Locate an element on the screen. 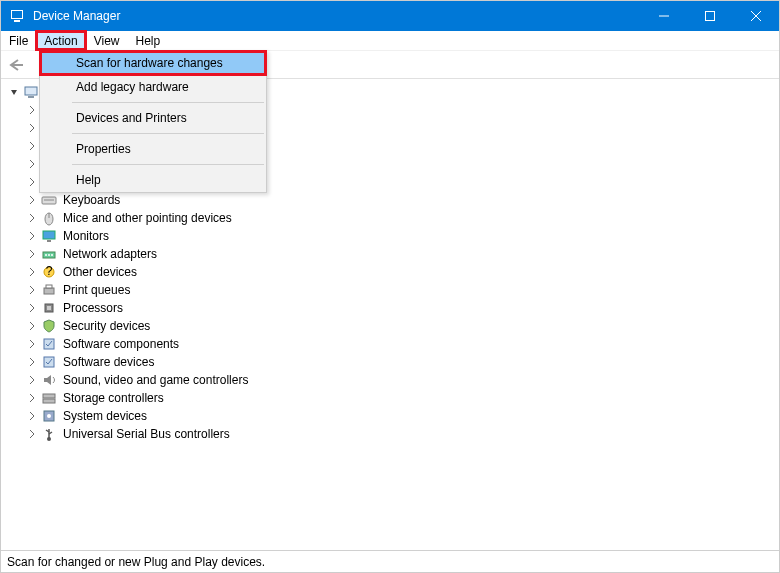 The height and width of the screenshot is (573, 780). tree-item: Network adapters is located at coordinates (400, 254).